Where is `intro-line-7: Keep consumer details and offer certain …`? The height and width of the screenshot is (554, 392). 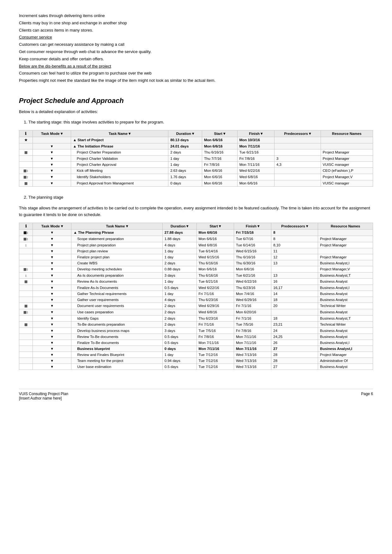 intro-line-7: Keep consumer details and offer certain … is located at coordinates (196, 59).